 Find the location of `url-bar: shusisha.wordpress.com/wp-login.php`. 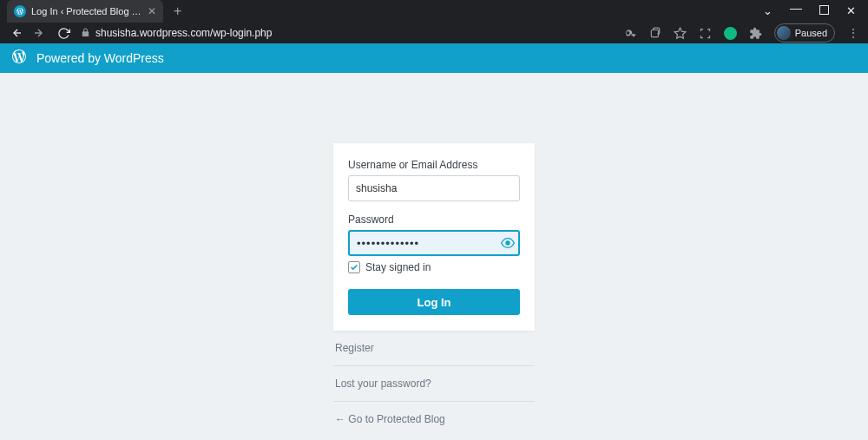

url-bar: shusisha.wordpress.com/wp-login.php is located at coordinates (347, 33).